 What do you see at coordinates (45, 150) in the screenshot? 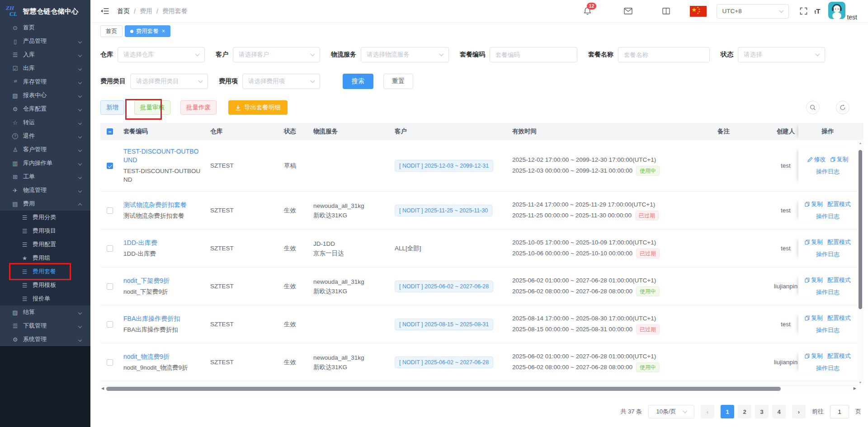
I see `sidebar-item-customer-mgmt: ♙客户管理` at bounding box center [45, 150].